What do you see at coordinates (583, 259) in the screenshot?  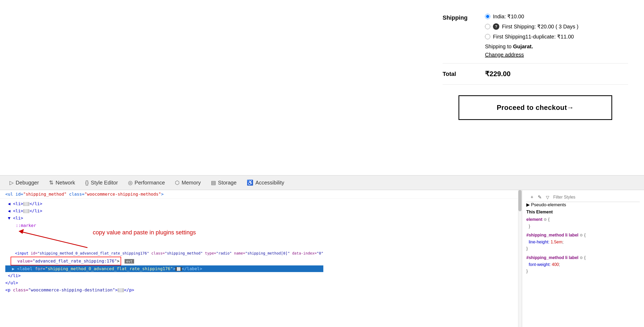 I see `devtools-styles-panel: + ✎ ▽ ▶ Pseudo-elements This Element ele…` at bounding box center [583, 259].